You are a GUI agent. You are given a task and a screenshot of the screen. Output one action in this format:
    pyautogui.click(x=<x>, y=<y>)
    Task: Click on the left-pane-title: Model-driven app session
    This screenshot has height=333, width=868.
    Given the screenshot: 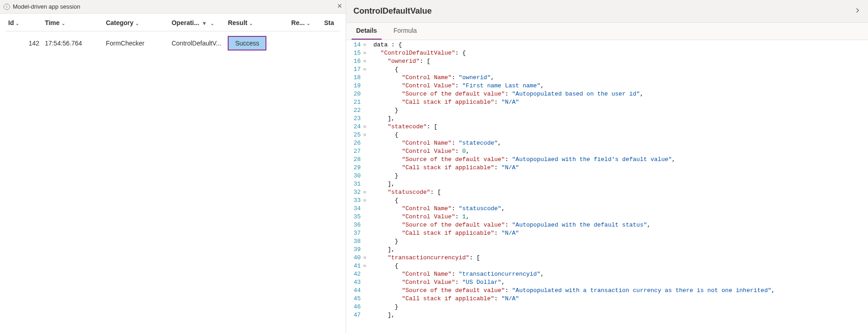 What is the action you would take?
    pyautogui.click(x=46, y=6)
    